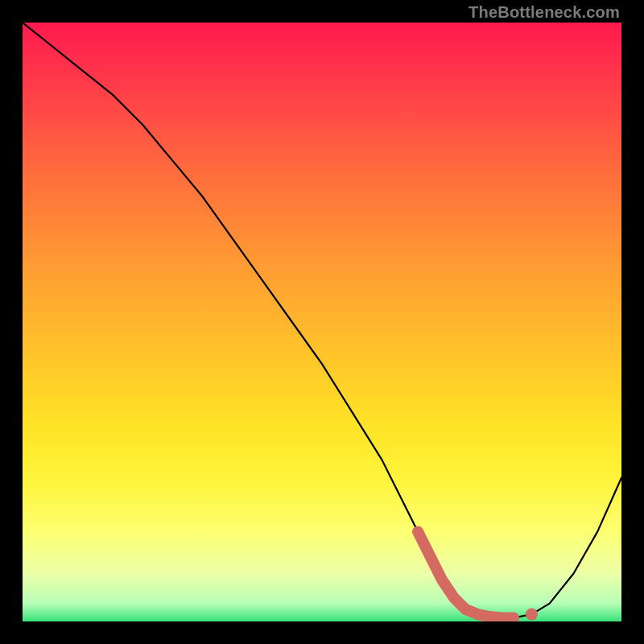 The image size is (644, 644). What do you see at coordinates (531, 615) in the screenshot?
I see `optimal-zone-end-dot` at bounding box center [531, 615].